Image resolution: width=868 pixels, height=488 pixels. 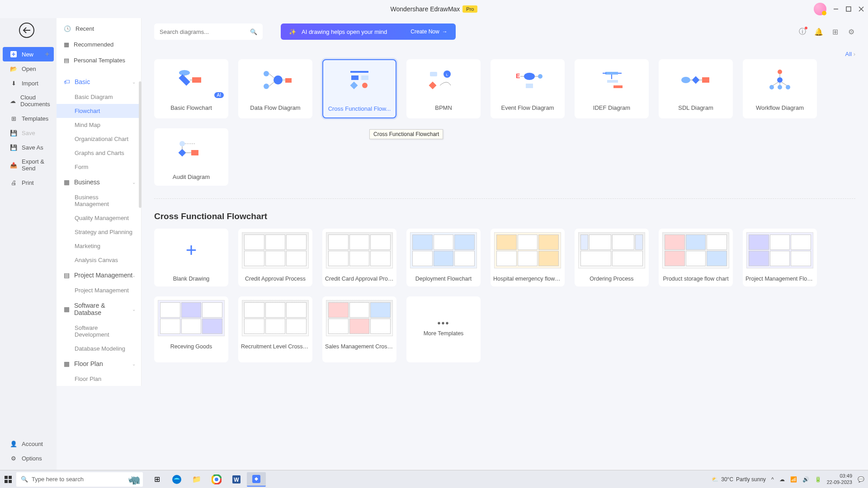 What do you see at coordinates (802, 32) in the screenshot?
I see `help-icon: ⓘ` at bounding box center [802, 32].